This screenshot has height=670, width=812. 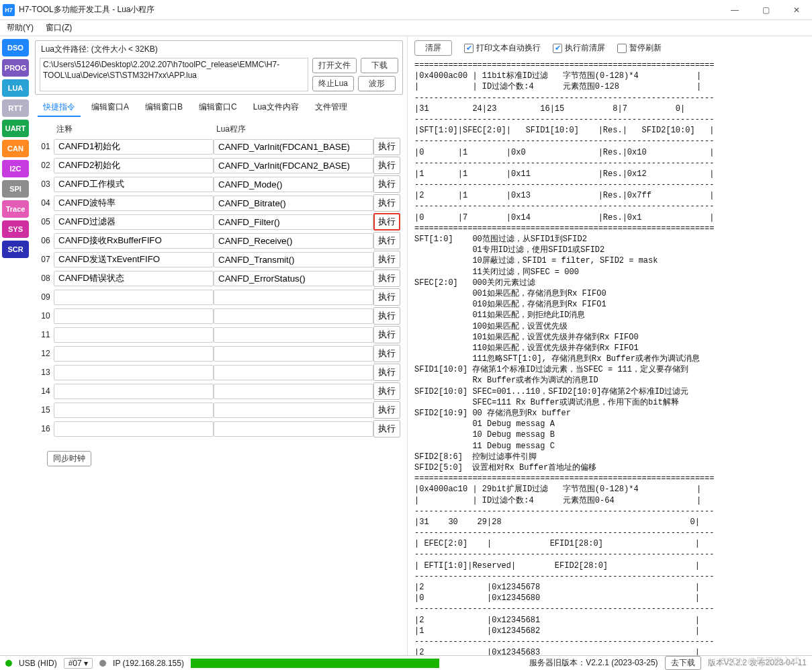 What do you see at coordinates (406, 10) in the screenshot?
I see `title-bar: H7 H7-TOOL多功能开发工具 - Lua小程序 — ▢ ✕` at bounding box center [406, 10].